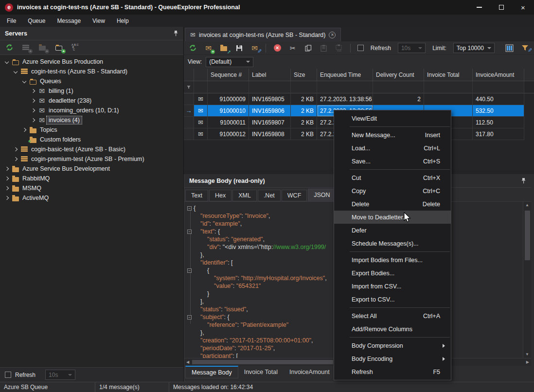  What do you see at coordinates (261, 372) in the screenshot?
I see `bottom-tab-invoice-total: Invoice Total` at bounding box center [261, 372].